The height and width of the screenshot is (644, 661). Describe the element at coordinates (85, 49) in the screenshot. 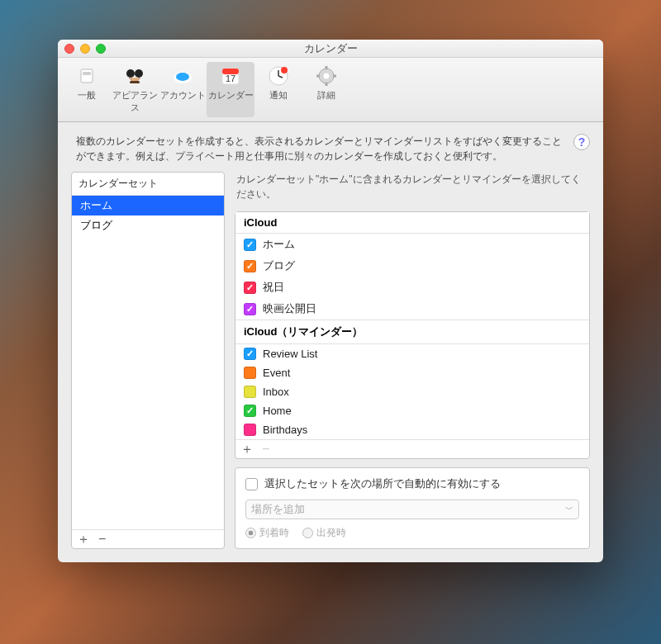

I see `minimize-icon` at that location.